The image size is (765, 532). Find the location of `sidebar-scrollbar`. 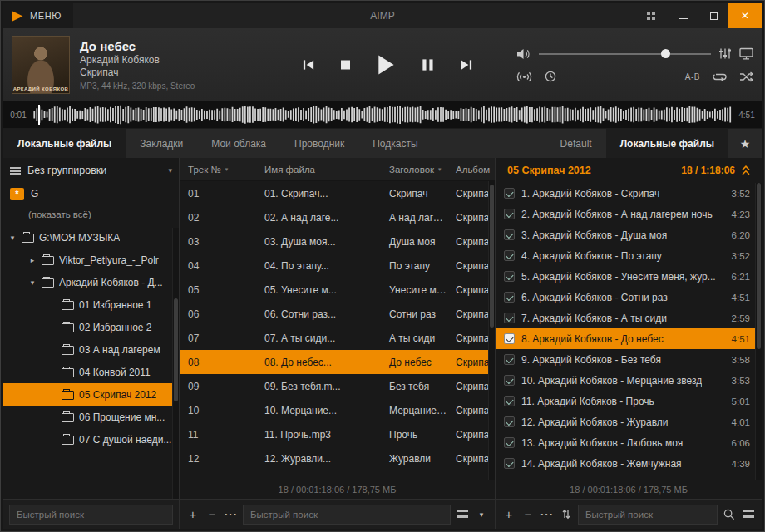

sidebar-scrollbar is located at coordinates (175, 363).